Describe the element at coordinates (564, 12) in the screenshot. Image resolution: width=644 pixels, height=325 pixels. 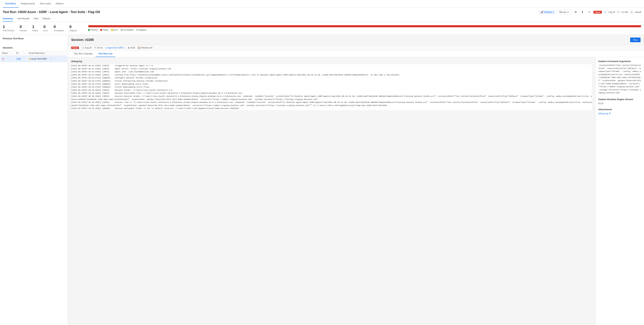
I see `rerun-button: Re-run ▼` at that location.